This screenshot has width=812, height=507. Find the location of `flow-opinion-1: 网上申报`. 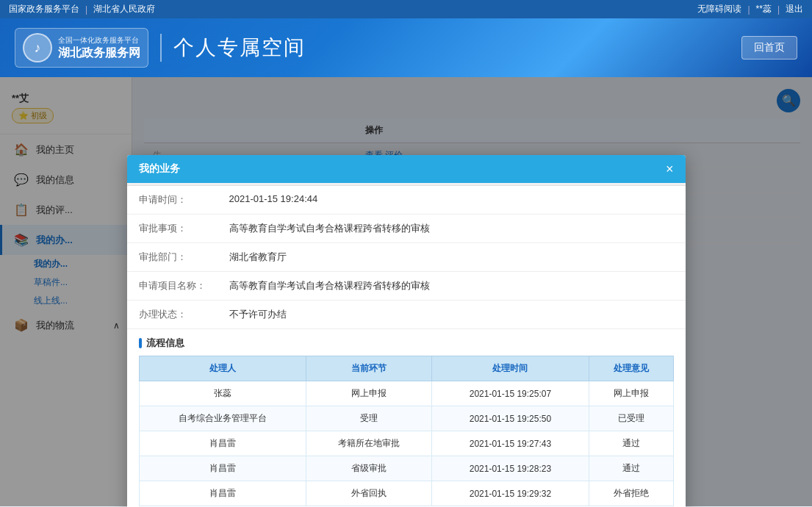

flow-opinion-1: 网上申报 is located at coordinates (630, 394).